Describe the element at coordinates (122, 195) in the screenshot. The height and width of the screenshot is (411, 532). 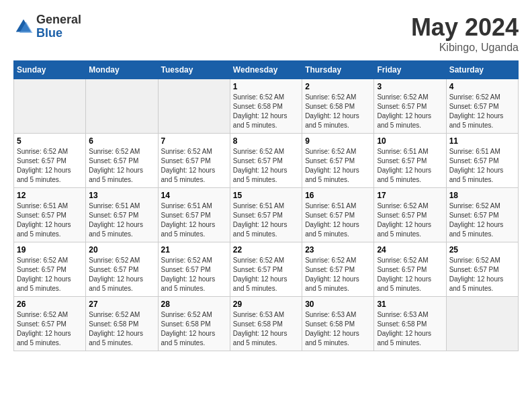
I see `day-number: 13` at that location.